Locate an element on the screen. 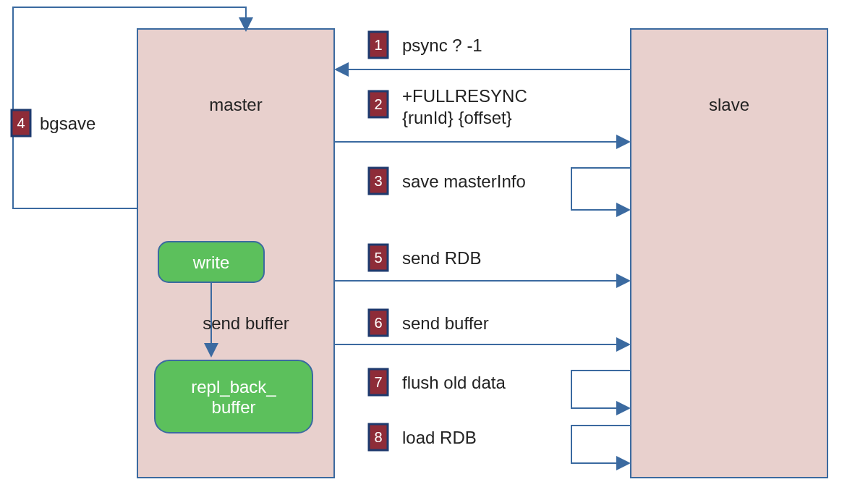 The width and height of the screenshot is (868, 495). step-1-text: psync ? -1 is located at coordinates (443, 45).